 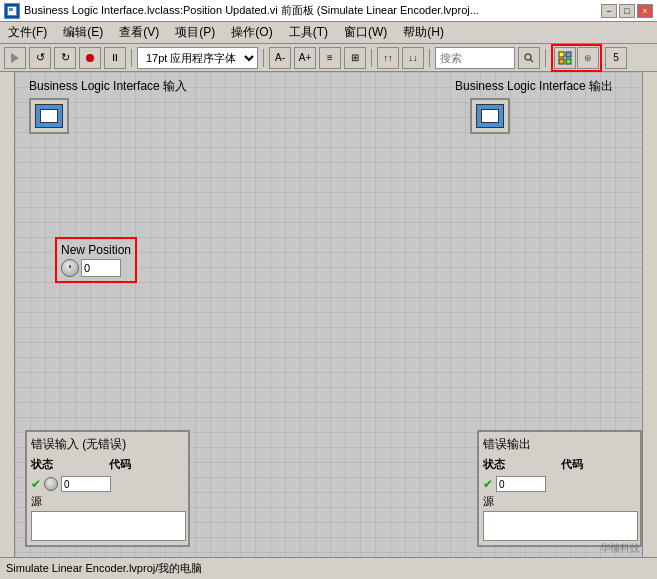 What do you see at coordinates (108, 488) in the screenshot?
I see `error-input-panel: 错误输入 (无错误) 状态 代码 ✔ 0 源` at bounding box center [108, 488].